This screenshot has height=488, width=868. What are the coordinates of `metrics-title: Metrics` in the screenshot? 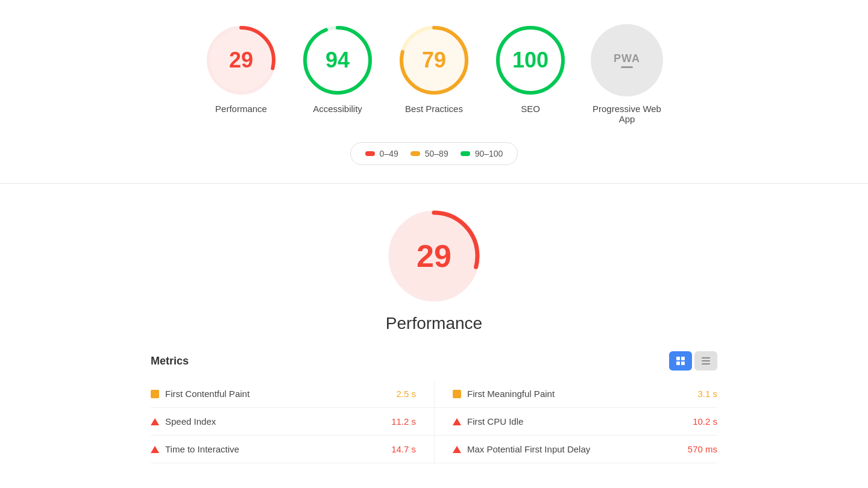 It's located at (170, 361).